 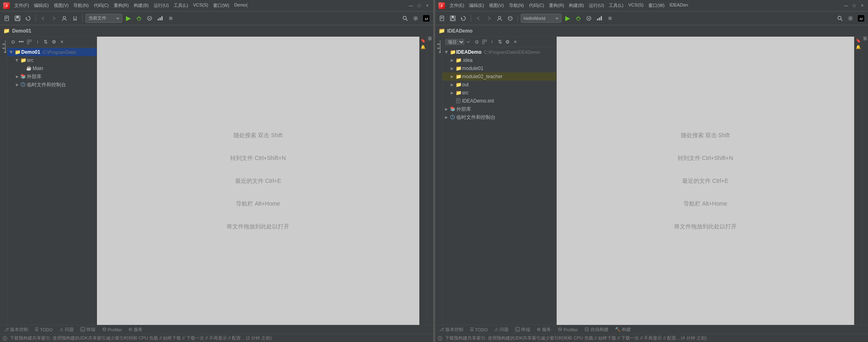 What do you see at coordinates (22, 6) in the screenshot?
I see `menu-file-1: 文件(F)` at bounding box center [22, 6].